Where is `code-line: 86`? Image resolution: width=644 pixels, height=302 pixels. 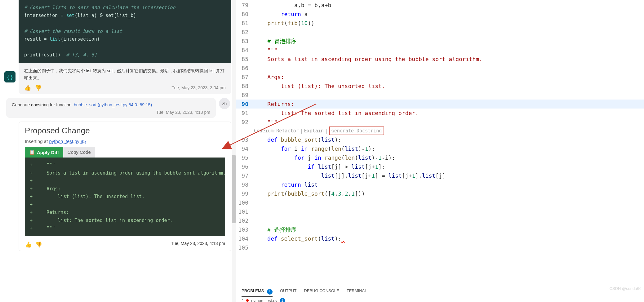
code-line: 86 is located at coordinates (440, 68).